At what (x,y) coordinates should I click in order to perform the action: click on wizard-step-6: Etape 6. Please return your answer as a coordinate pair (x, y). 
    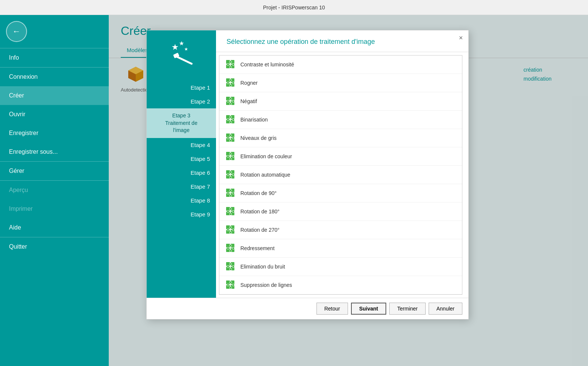
    Looking at the image, I should click on (182, 172).